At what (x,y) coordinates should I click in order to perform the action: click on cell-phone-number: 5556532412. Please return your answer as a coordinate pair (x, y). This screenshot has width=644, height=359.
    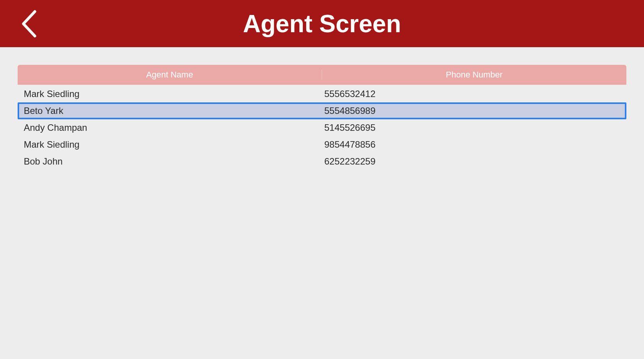
    Looking at the image, I should click on (475, 94).